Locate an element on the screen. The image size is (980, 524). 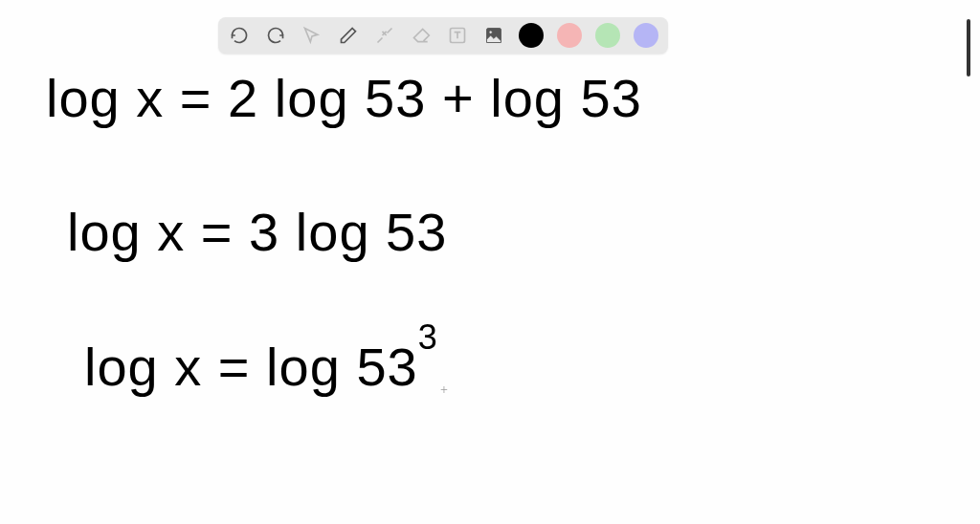
scrollbar is located at coordinates (969, 48).